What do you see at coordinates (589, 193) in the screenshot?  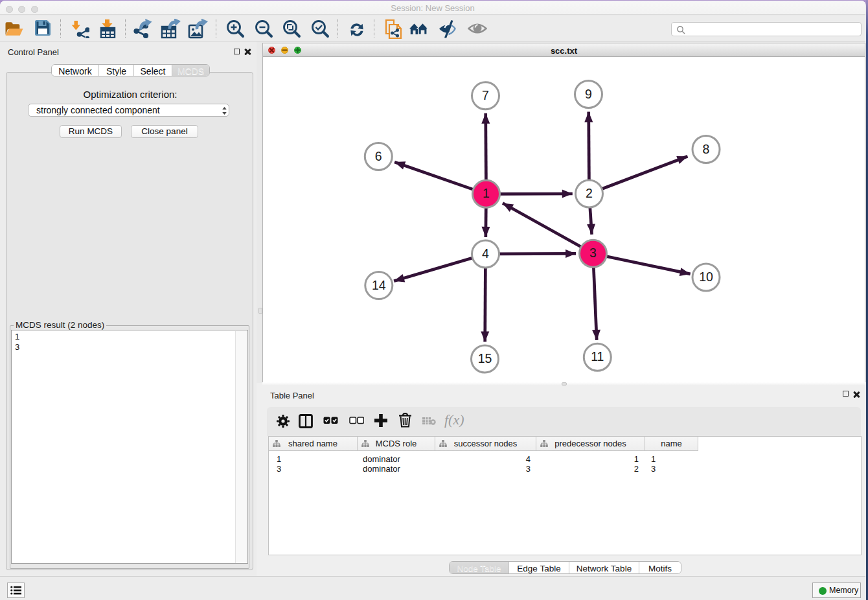 I see `svg-text: 2` at bounding box center [589, 193].